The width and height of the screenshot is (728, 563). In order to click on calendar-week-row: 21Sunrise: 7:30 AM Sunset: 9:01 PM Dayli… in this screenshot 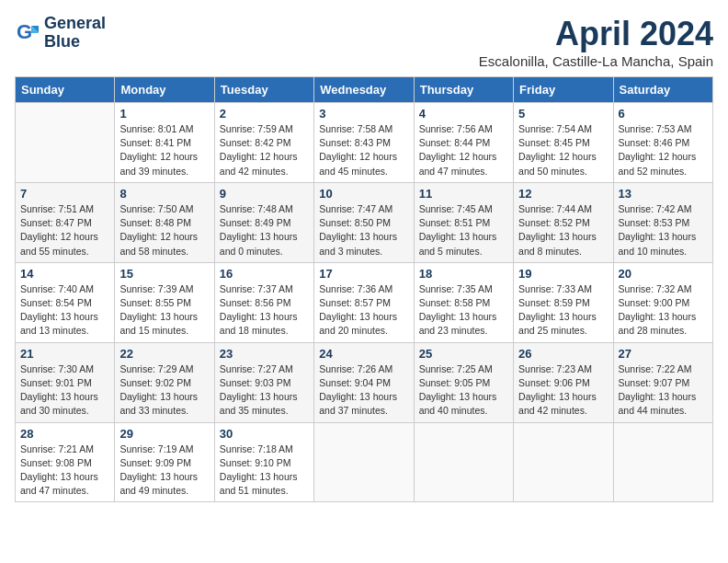, I will do `click(364, 383)`.